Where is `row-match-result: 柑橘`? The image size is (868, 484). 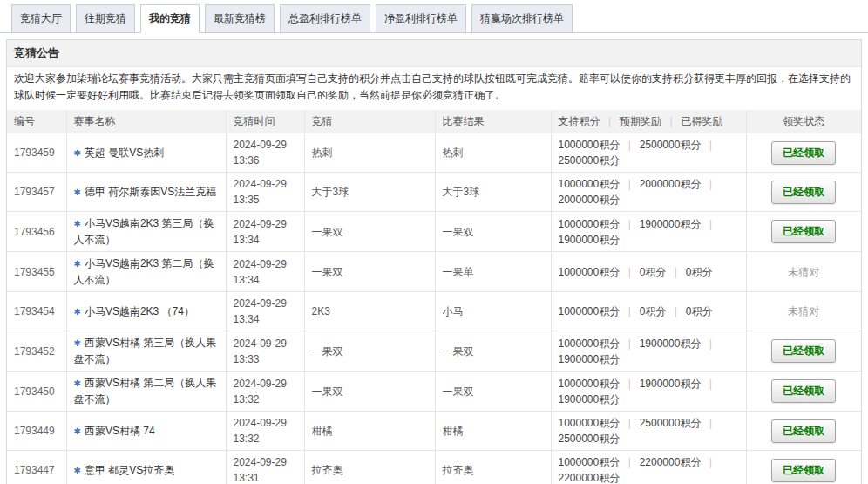
row-match-result: 柑橘 is located at coordinates (493, 431).